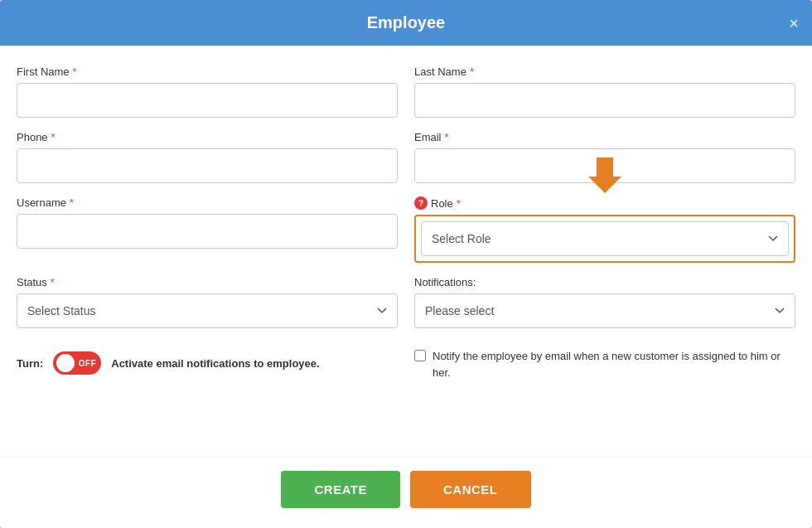  Describe the element at coordinates (207, 202) in the screenshot. I see `username-label: Username*` at that location.